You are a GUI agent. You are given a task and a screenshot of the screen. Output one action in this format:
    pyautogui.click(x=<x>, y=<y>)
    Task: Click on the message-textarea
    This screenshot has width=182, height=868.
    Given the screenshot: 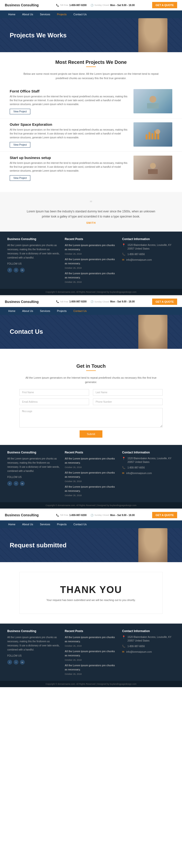 What is the action you would take?
    pyautogui.click(x=91, y=418)
    